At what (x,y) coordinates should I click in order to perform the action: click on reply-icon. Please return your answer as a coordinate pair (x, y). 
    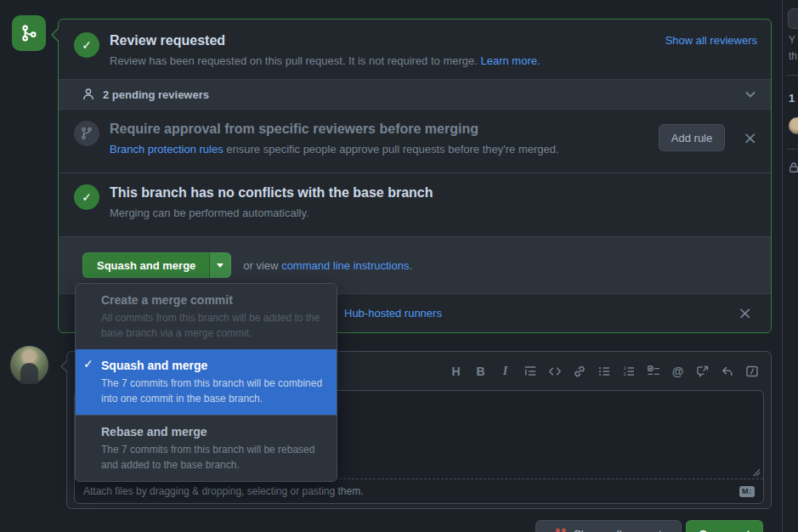
    Looking at the image, I should click on (727, 371).